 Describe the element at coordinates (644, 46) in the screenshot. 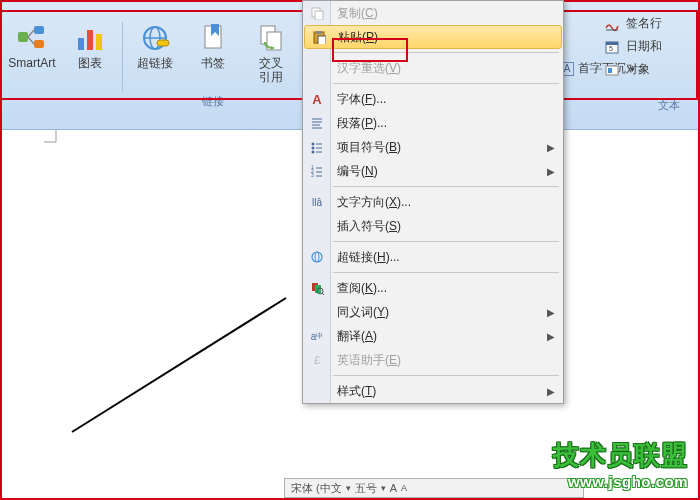

I see `datetime-label: 日期和` at that location.